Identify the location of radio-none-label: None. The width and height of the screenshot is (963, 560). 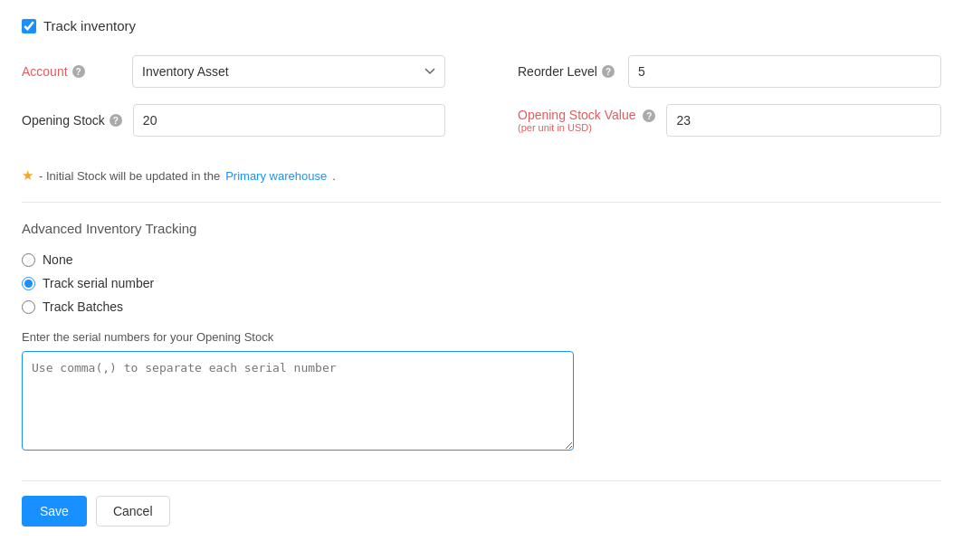
(58, 260).